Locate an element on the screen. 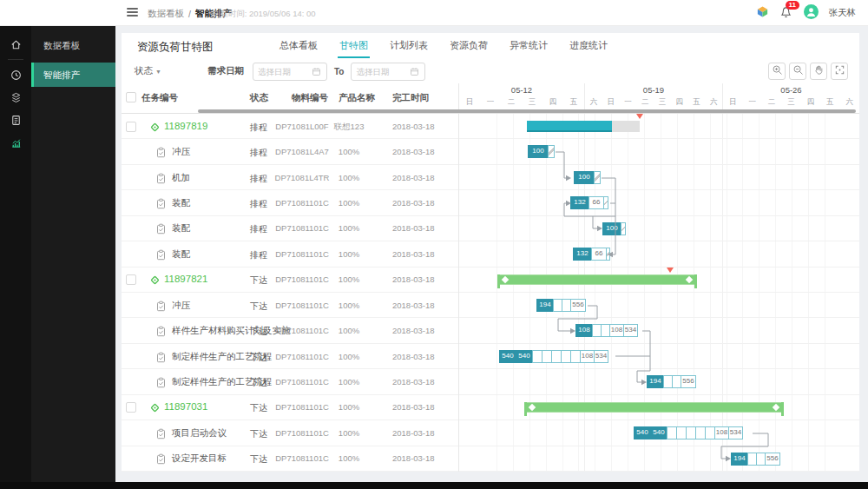 The height and width of the screenshot is (489, 868). task-name: 设定开发目标 is located at coordinates (200, 459).